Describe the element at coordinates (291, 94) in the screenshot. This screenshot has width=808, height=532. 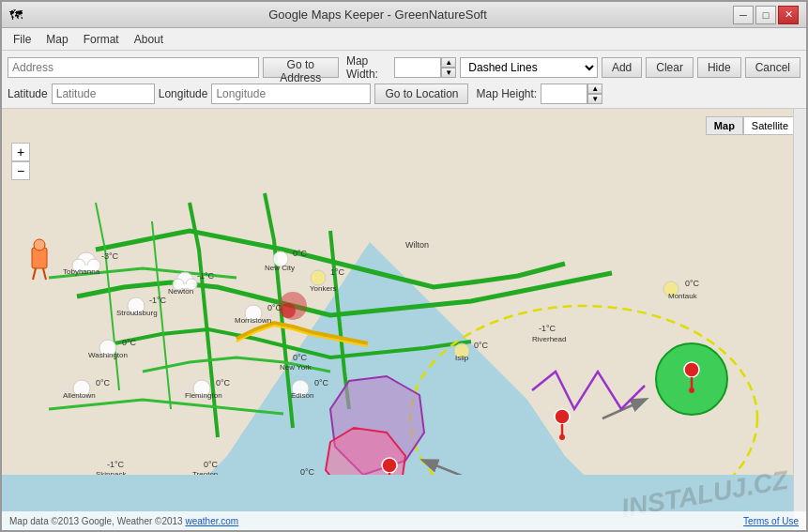
I see `longitude-input` at that location.